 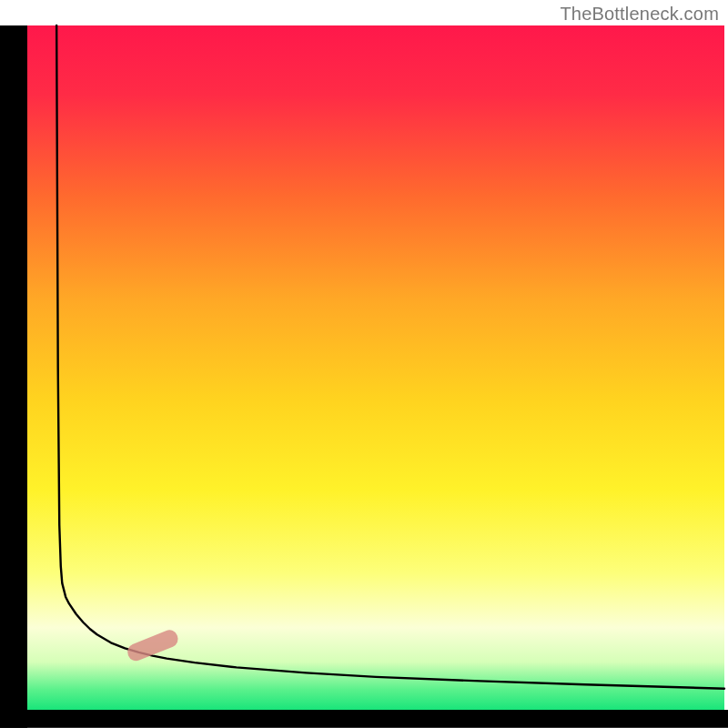 What do you see at coordinates (364, 719) in the screenshot?
I see `x-axis` at bounding box center [364, 719].